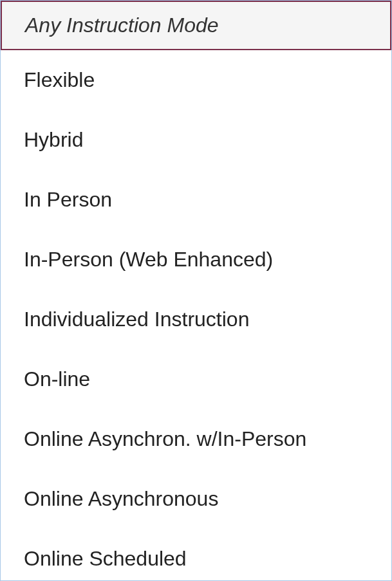  Describe the element at coordinates (196, 140) in the screenshot. I see `dropdown-option-hybrid: Hybrid` at that location.